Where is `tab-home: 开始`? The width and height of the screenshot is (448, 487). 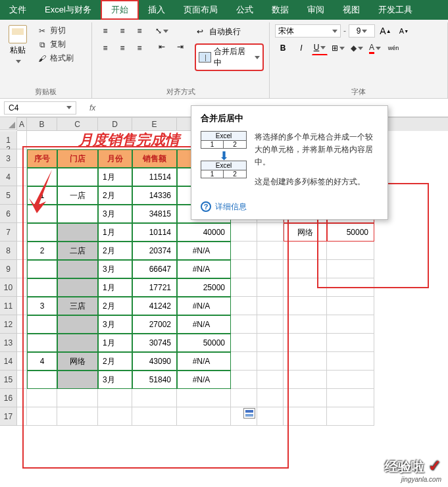
tab-home: 开始 is located at coordinates (120, 10).